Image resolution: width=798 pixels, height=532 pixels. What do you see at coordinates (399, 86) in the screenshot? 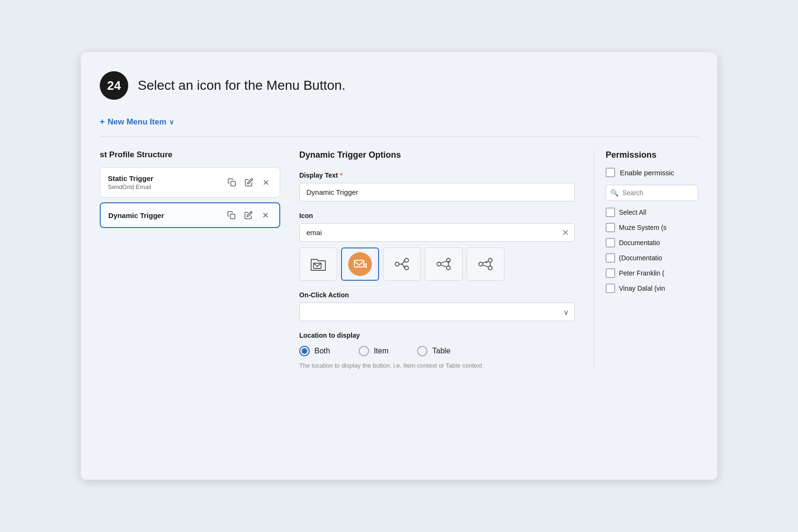
I see `step-header: 24 Select an icon for the Menu Button.` at bounding box center [399, 86].